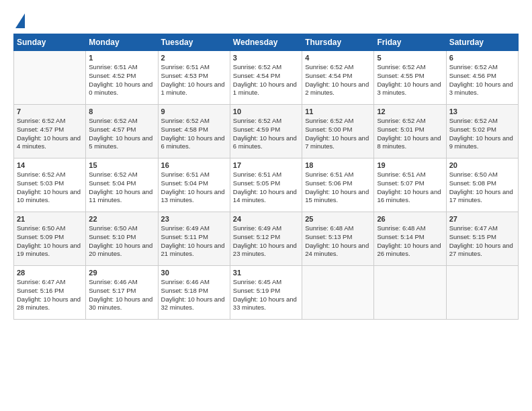 The width and height of the screenshot is (532, 411). I want to click on calendar-cell: 10Sunrise: 6:52 AMSunset: 4:59 PMDayligh…, so click(266, 132).